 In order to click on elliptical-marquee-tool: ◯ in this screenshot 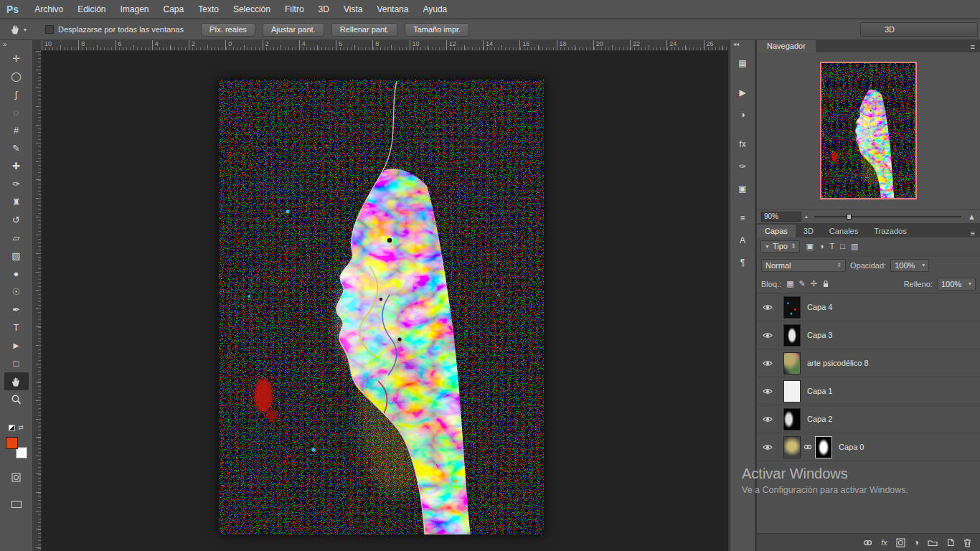, I will do `click(17, 76)`.